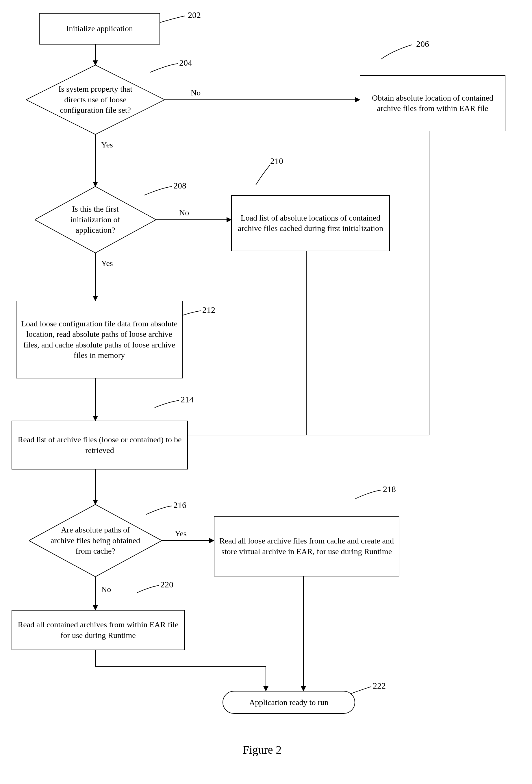 The height and width of the screenshot is (784, 532). I want to click on process-load-loose-config: Load loose configuration file data from …, so click(99, 339).